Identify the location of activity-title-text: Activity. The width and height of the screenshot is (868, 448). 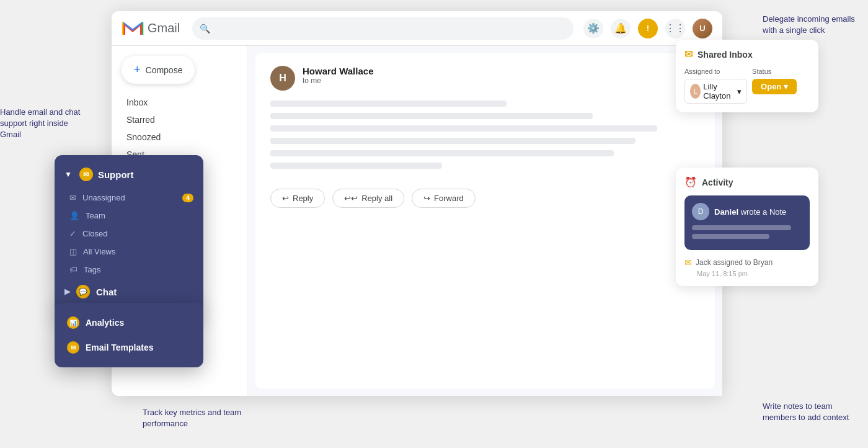
(718, 182).